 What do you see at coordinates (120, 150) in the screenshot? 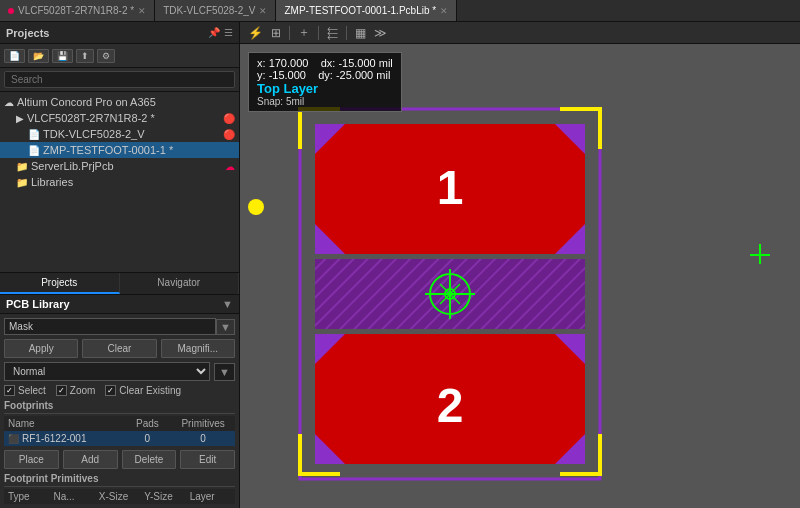
I see `tree-item-zmp: 📄 ZMP-TESTFOOT-0001-1 *` at bounding box center [120, 150].